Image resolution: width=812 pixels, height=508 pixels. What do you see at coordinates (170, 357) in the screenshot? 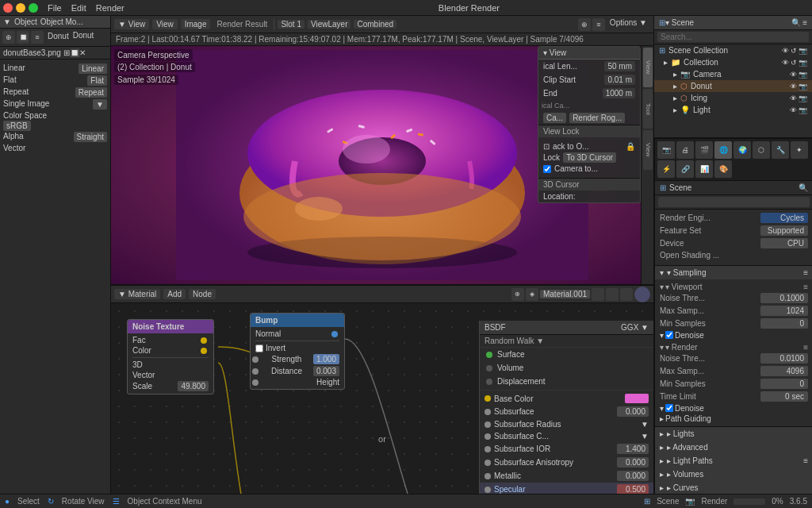
I see `noise-texture-node: Noise Texture Fac Color 3D` at bounding box center [170, 357].